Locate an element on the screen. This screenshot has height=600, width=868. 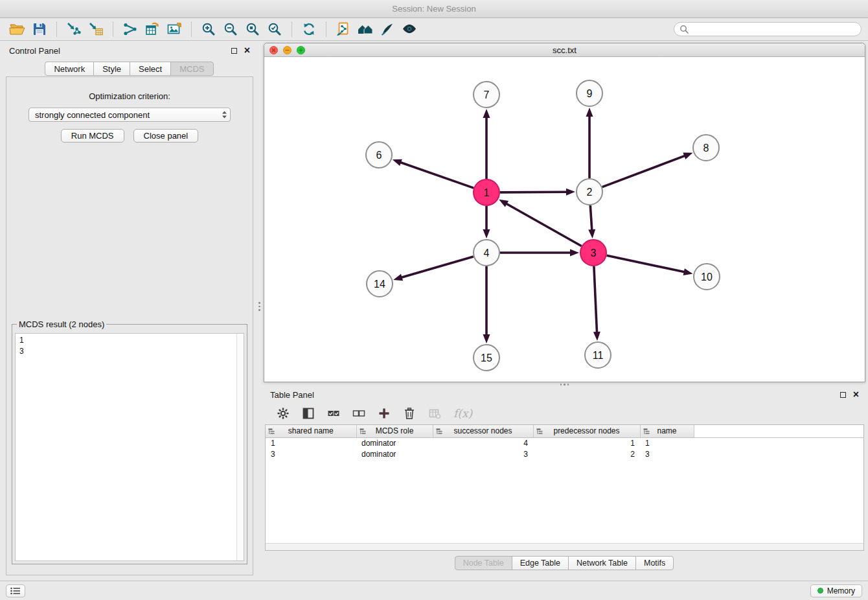
node-2: 2 is located at coordinates (589, 192).